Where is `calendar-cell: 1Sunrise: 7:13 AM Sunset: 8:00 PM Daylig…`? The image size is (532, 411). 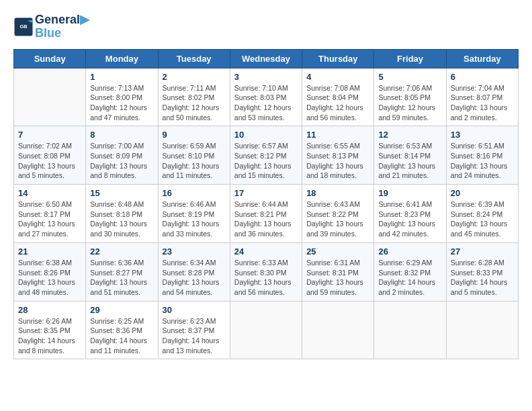
calendar-cell: 1Sunrise: 7:13 AM Sunset: 8:00 PM Daylig… is located at coordinates (122, 97).